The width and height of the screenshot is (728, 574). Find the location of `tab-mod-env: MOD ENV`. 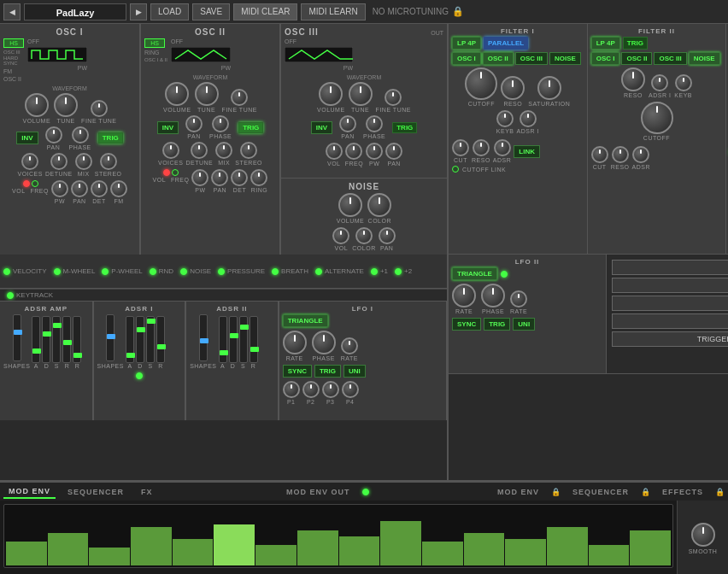

tab-mod-env: MOD ENV is located at coordinates (29, 492).